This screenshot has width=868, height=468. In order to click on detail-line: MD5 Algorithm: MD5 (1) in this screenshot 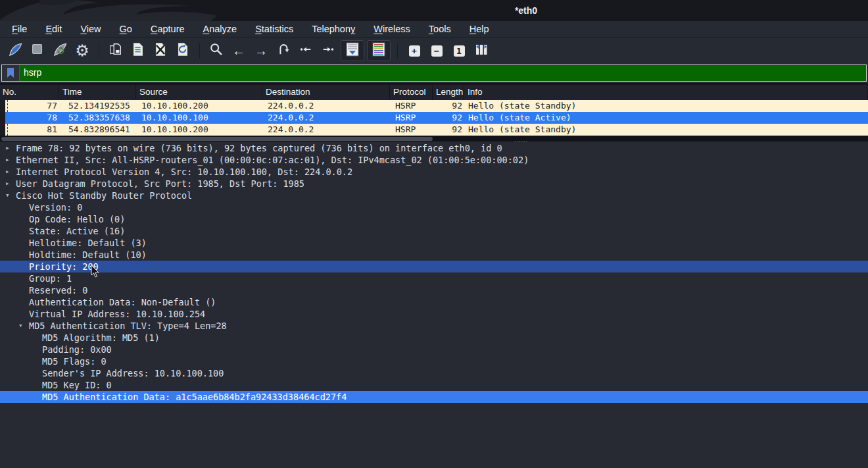, I will do `click(434, 338)`.